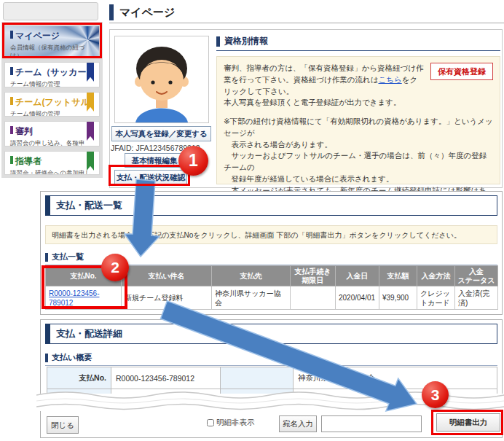 This screenshot has height=441, width=504. What do you see at coordinates (151, 177) in the screenshot?
I see `payment-status-button: 支払・配送状況確認` at bounding box center [151, 177].